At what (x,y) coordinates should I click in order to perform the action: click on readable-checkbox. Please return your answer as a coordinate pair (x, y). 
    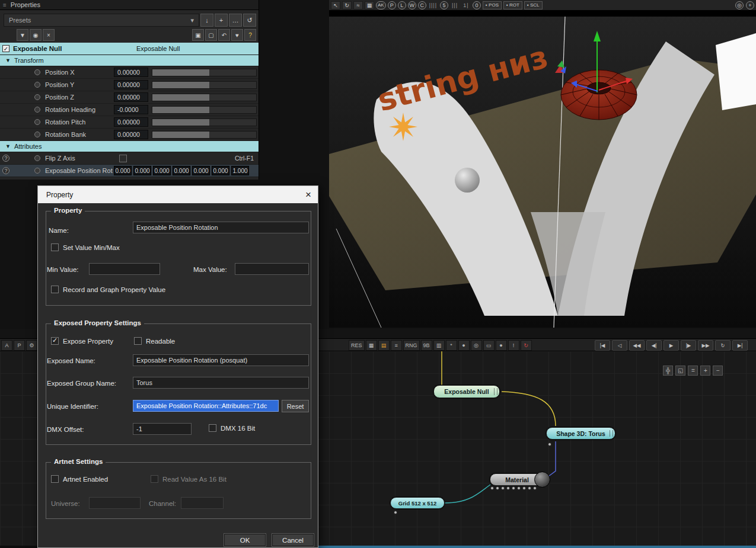
    Looking at the image, I should click on (138, 341).